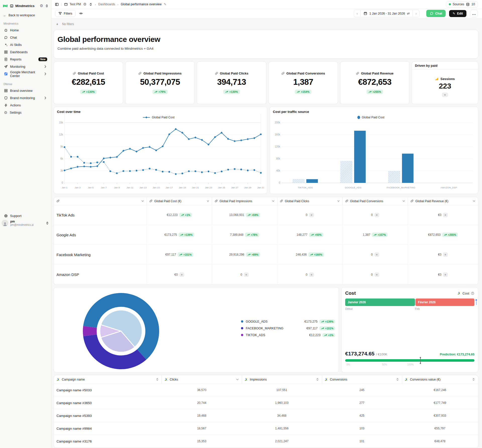 The height and width of the screenshot is (448, 482). What do you see at coordinates (266, 403) in the screenshot?
I see `campaign-row: Campaign name #365020,7441,960,103277€17…` at bounding box center [266, 403].